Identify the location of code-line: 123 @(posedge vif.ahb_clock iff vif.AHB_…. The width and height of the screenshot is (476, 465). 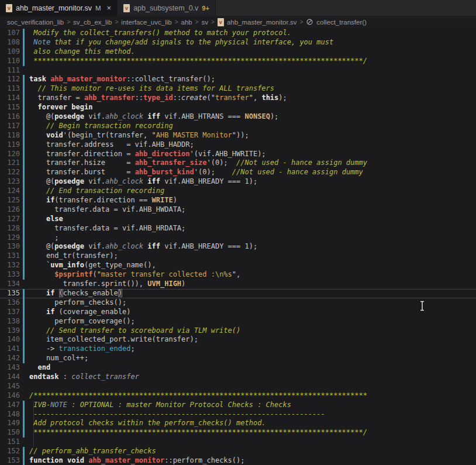
(238, 182).